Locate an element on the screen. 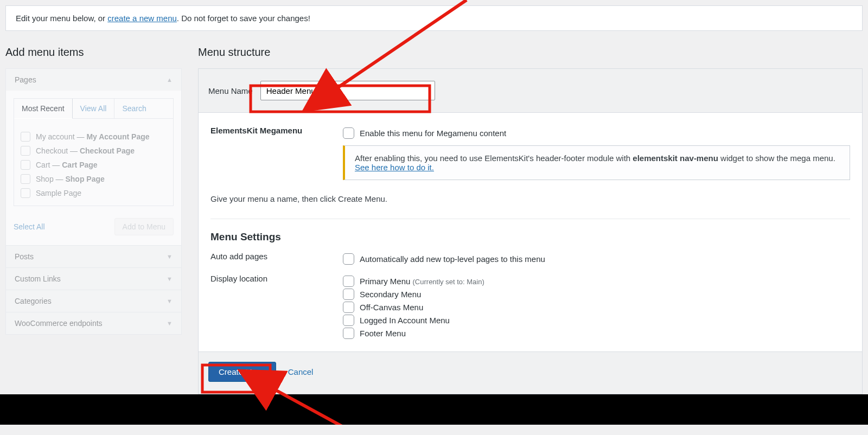 The height and width of the screenshot is (435, 868). loc-offcanvas: Off-Canvas Menu is located at coordinates (597, 307).